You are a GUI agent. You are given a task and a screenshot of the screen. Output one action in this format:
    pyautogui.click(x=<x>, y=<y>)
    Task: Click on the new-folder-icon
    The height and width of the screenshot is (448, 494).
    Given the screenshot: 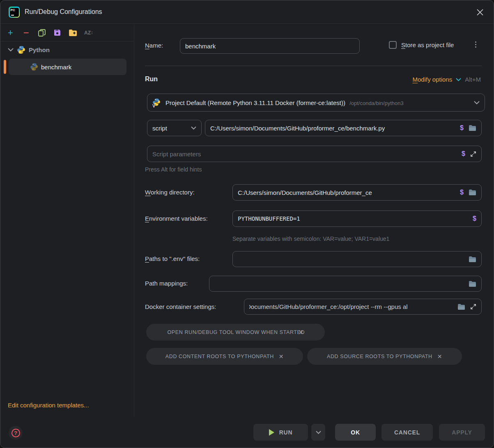 What is the action you would take?
    pyautogui.click(x=73, y=33)
    